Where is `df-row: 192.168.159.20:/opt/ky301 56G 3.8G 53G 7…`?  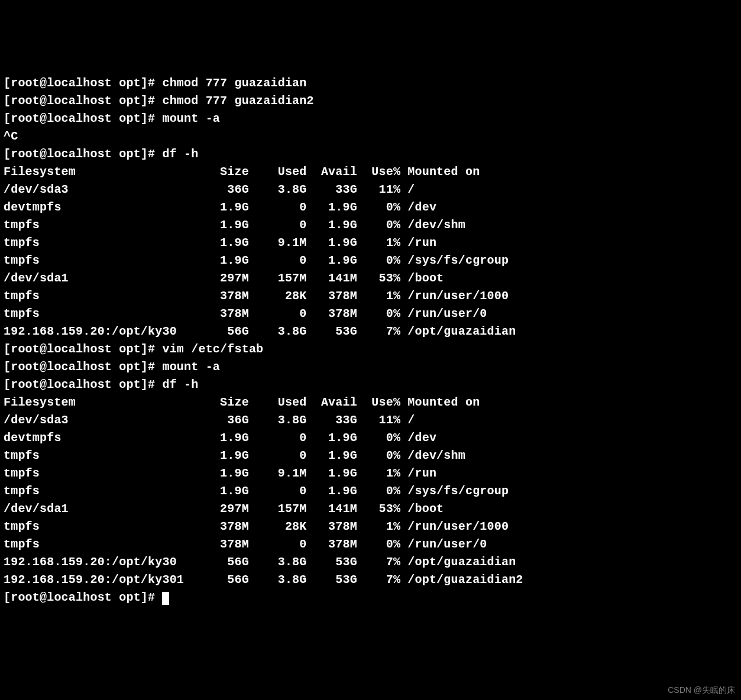 df-row: 192.168.159.20:/opt/ky301 56G 3.8G 53G 7… is located at coordinates (370, 580).